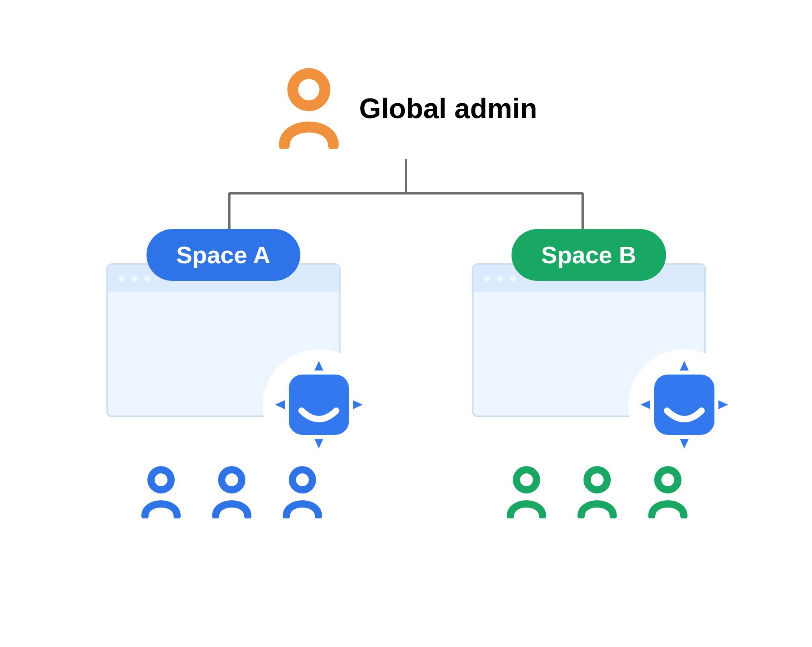 The height and width of the screenshot is (647, 812). Describe the element at coordinates (406, 109) in the screenshot. I see `global-admin-row: Global admin` at that location.